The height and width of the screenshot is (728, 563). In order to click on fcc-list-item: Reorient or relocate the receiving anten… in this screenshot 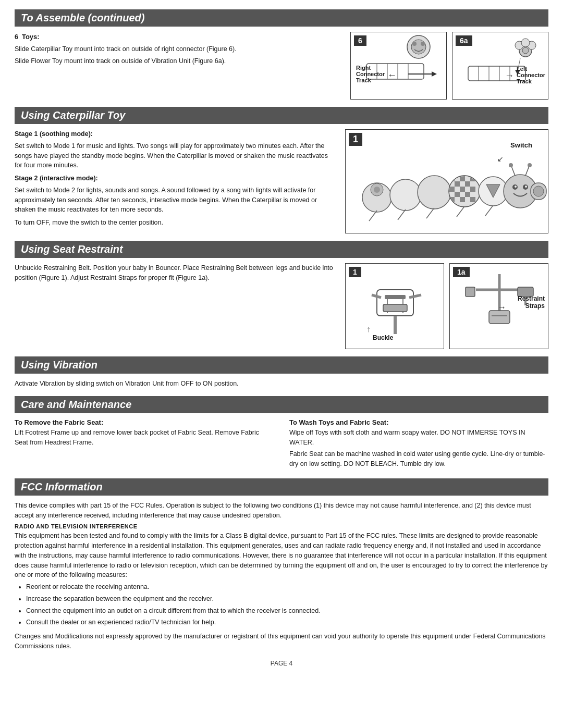, I will do `click(287, 587)`.